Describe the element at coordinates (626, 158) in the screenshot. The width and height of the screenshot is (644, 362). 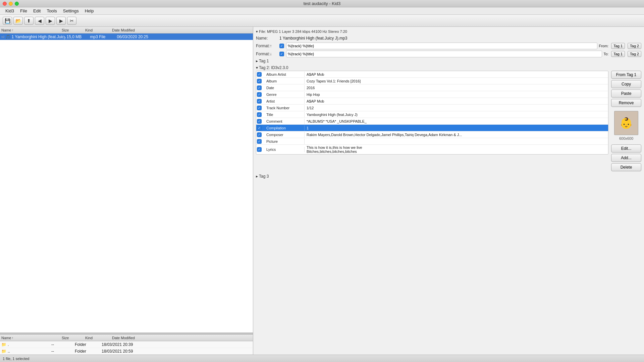
I see `add-action-btn: Add...` at that location.